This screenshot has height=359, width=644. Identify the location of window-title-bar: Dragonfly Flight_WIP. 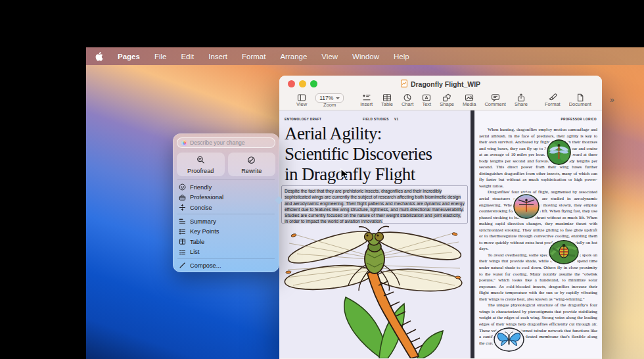
(440, 84).